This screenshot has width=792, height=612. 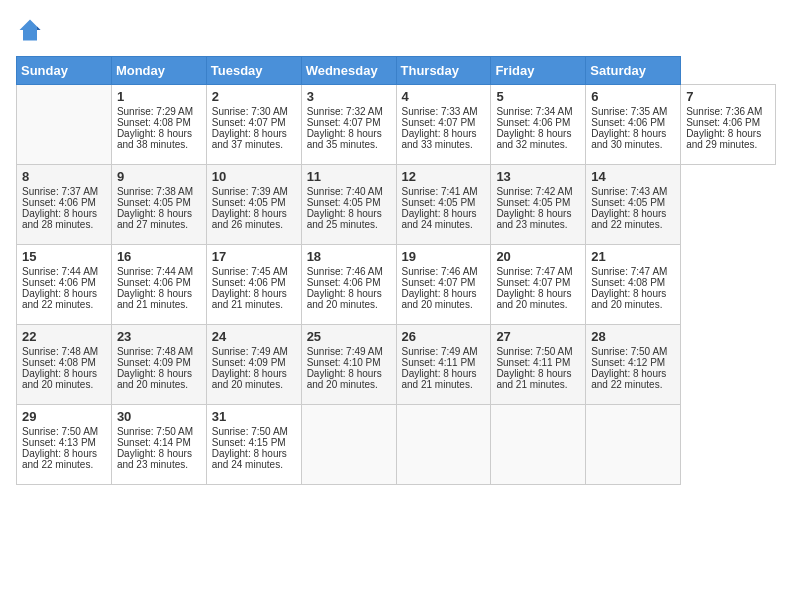 What do you see at coordinates (159, 122) in the screenshot?
I see `sunset-text: Sunset: 4:08 PM` at bounding box center [159, 122].